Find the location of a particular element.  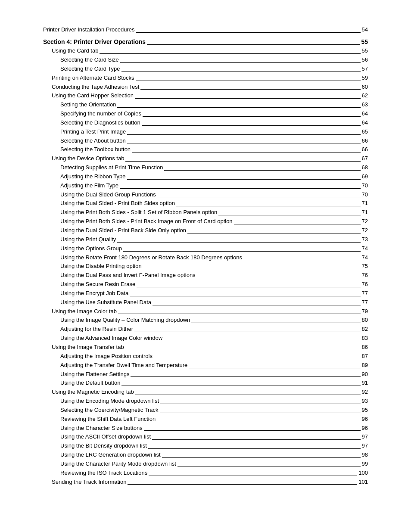

toc-label: Adjusting the Ribbon Type is located at coordinates (93, 177).